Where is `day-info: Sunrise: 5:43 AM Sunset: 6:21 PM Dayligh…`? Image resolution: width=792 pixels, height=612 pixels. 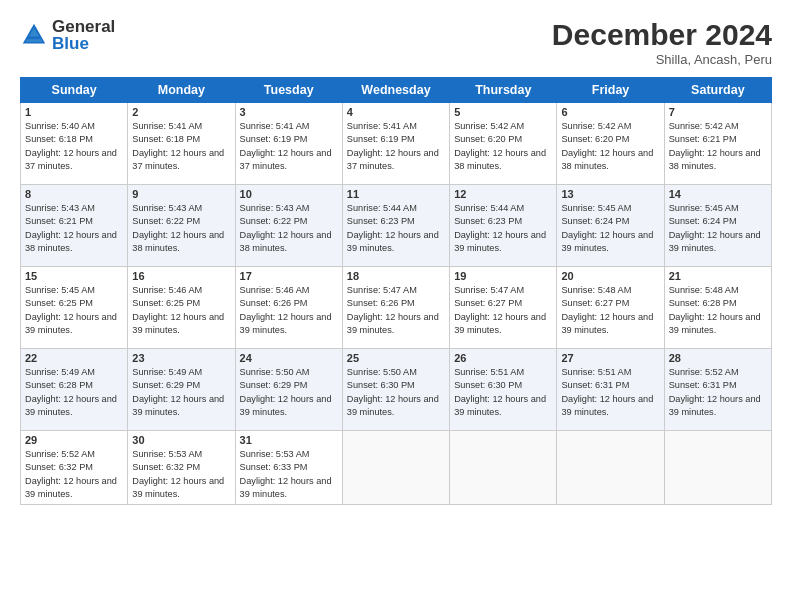 day-info: Sunrise: 5:43 AM Sunset: 6:21 PM Dayligh… is located at coordinates (74, 228).